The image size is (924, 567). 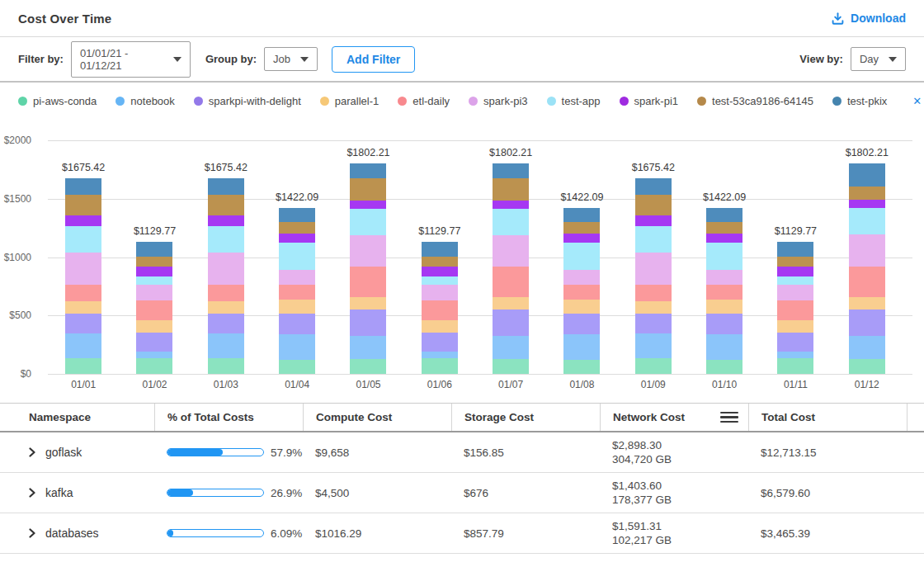 I want to click on download-button: Download, so click(x=868, y=18).